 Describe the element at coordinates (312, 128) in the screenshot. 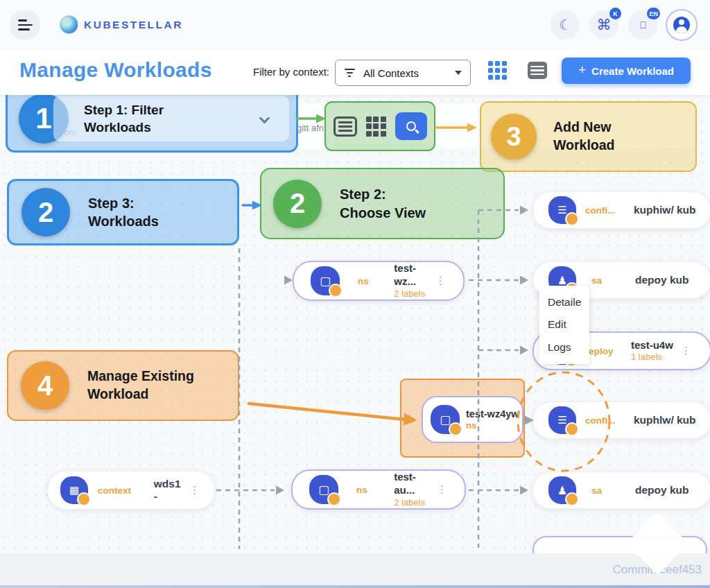

I see `background-text-right: gitt afn:` at that location.